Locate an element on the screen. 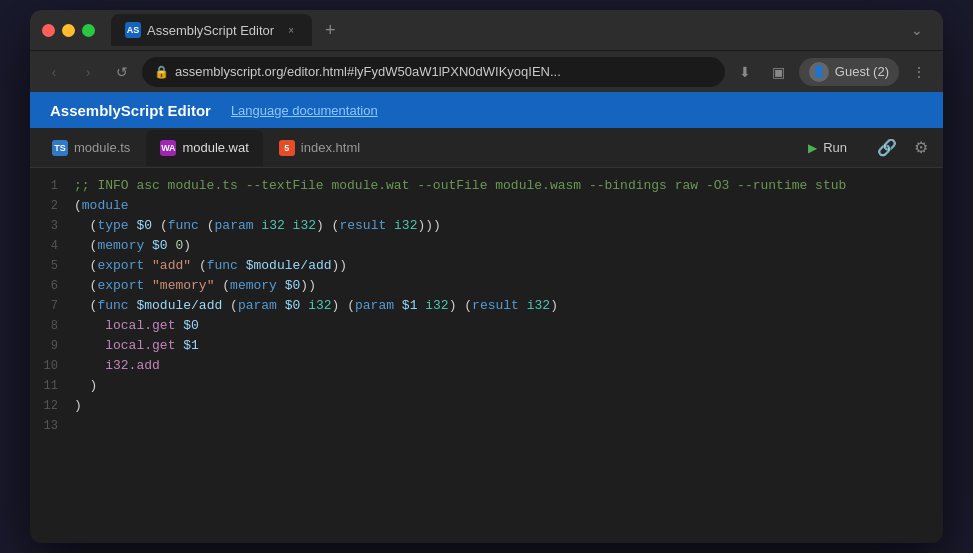 Image resolution: width=973 pixels, height=553 pixels. app-header: AssemblyScript Editor Language documenta… is located at coordinates (486, 110).